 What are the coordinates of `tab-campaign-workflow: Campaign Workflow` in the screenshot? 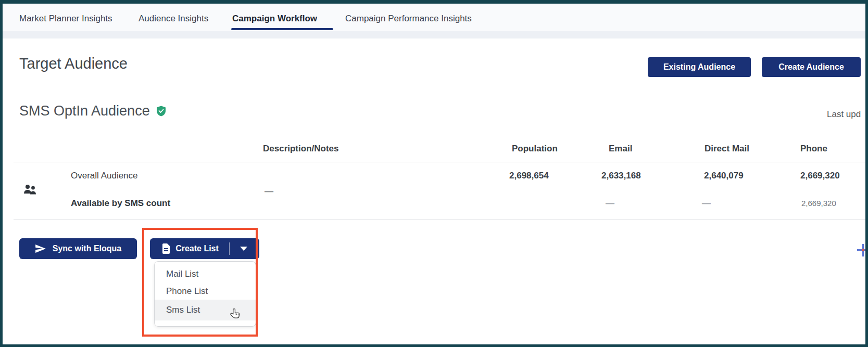 It's located at (275, 19).